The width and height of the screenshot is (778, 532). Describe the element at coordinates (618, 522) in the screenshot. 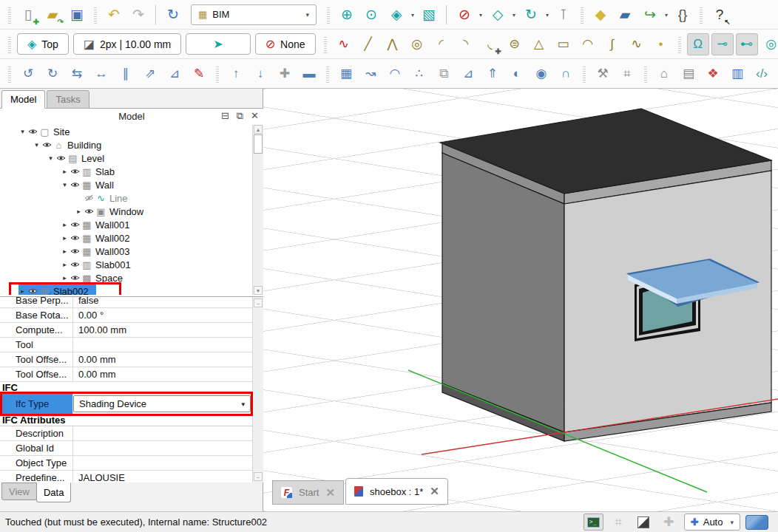

I see `grid-toggle: ⌗` at that location.